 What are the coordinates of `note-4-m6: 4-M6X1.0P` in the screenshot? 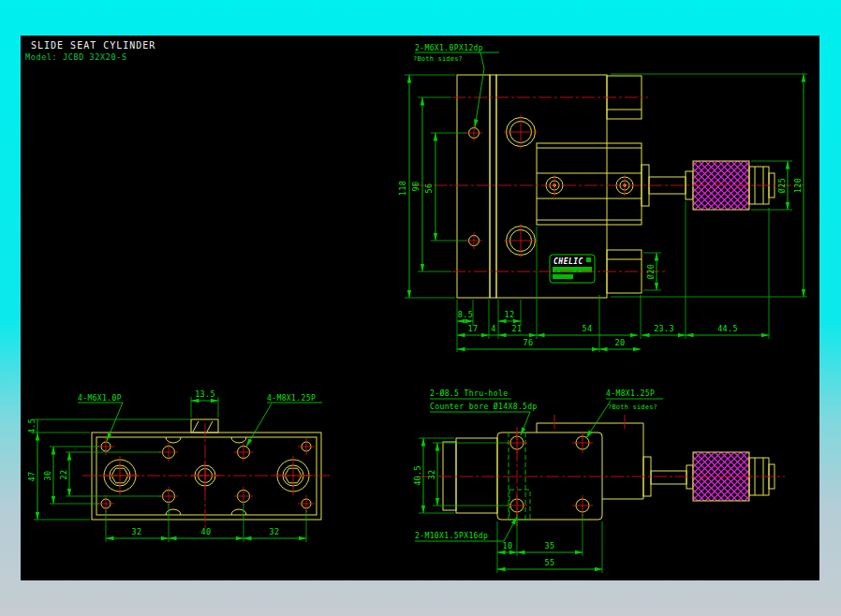 It's located at (99, 399).